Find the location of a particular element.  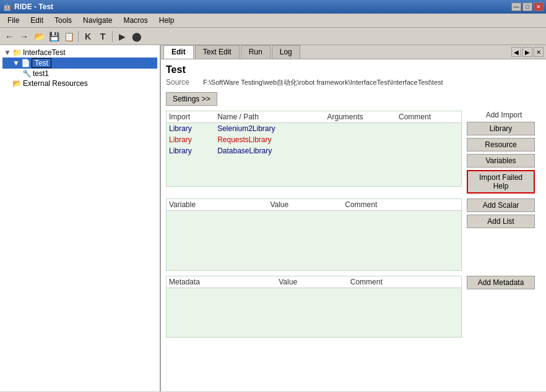

source-label: Source is located at coordinates (184, 82).